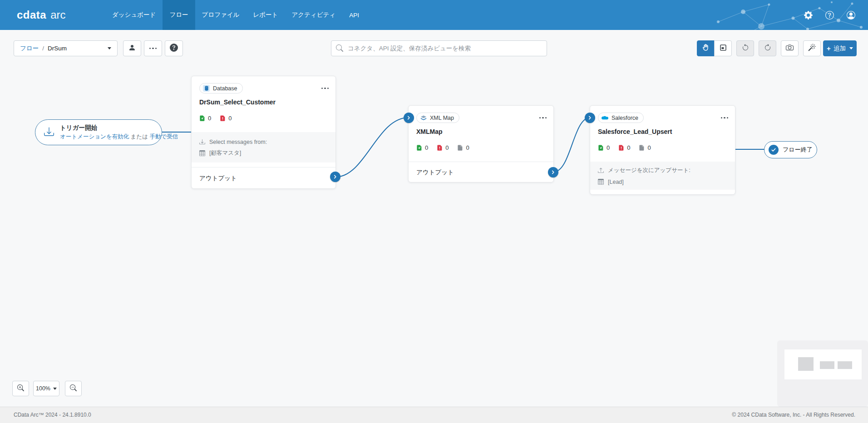 This screenshot has height=423, width=868. What do you see at coordinates (439, 48) in the screenshot?
I see `search-input` at bounding box center [439, 48].